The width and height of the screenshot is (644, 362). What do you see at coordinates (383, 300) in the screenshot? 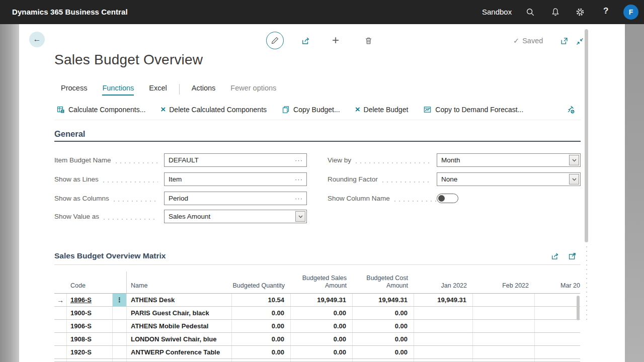
I see `cell-budgeted-cost-amount: 19,949.31` at bounding box center [383, 300].